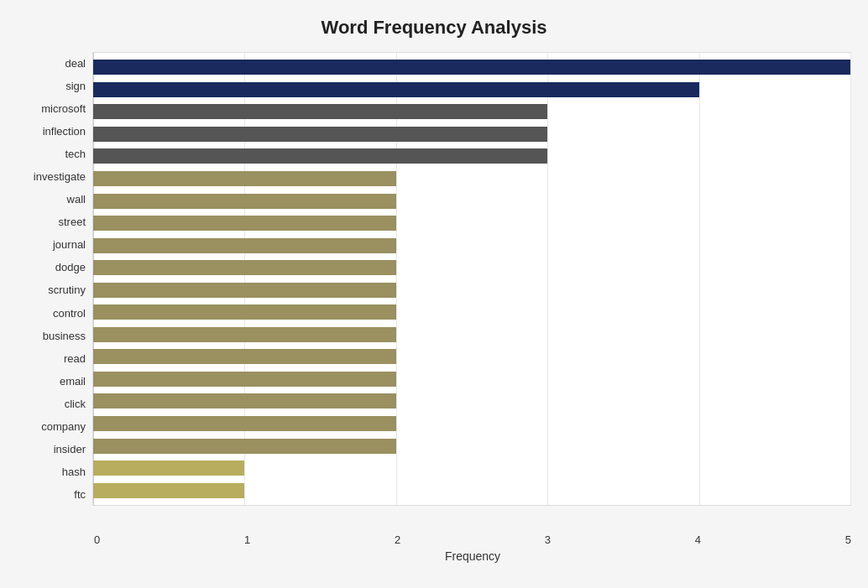  What do you see at coordinates (76, 154) in the screenshot?
I see `y-label: tech` at bounding box center [76, 154].